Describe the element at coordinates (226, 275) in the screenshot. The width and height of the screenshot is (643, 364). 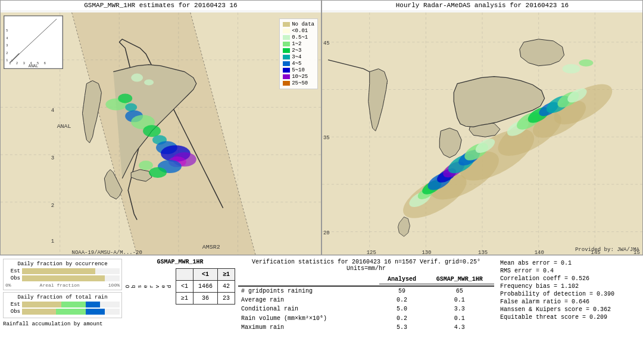
I see `cont-header-ge1: ≥1` at that location.